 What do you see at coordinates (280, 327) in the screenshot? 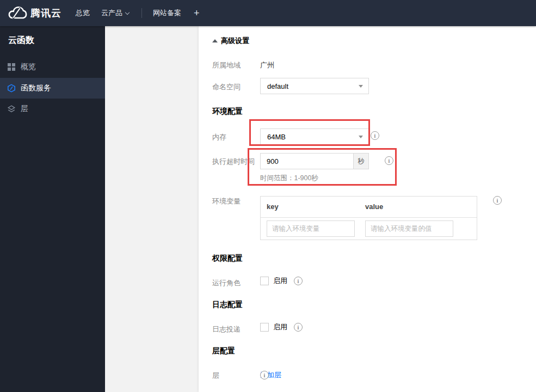
I see `log-enable-label: 启用` at bounding box center [280, 327].